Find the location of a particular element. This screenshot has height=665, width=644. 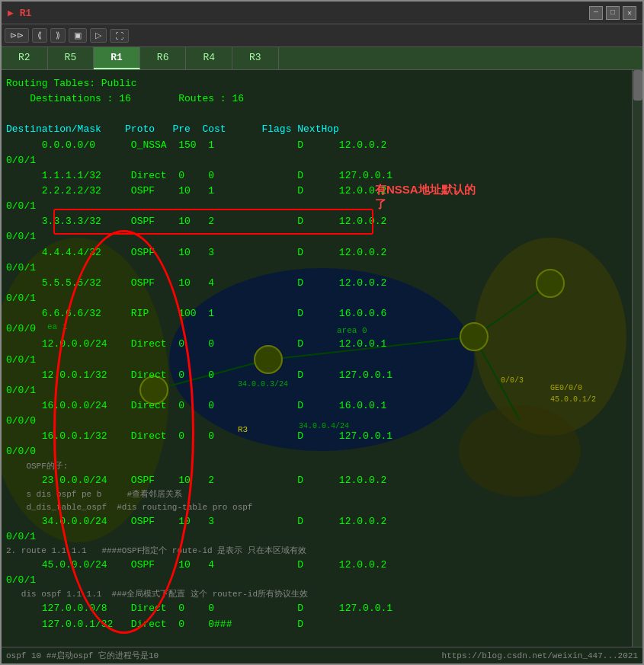

chinese-annotation: 有NSSA地址默认的了 is located at coordinates (425, 197).